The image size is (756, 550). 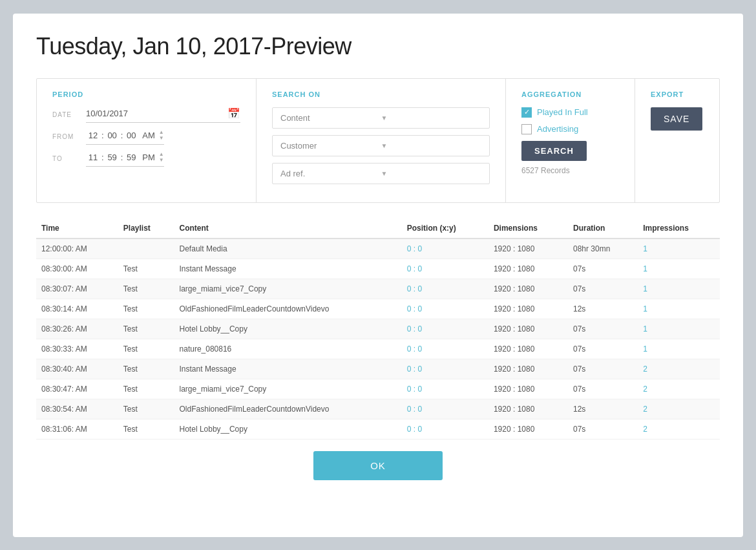 I want to click on cell-2: large_miami_vice7_Copy, so click(x=288, y=389).